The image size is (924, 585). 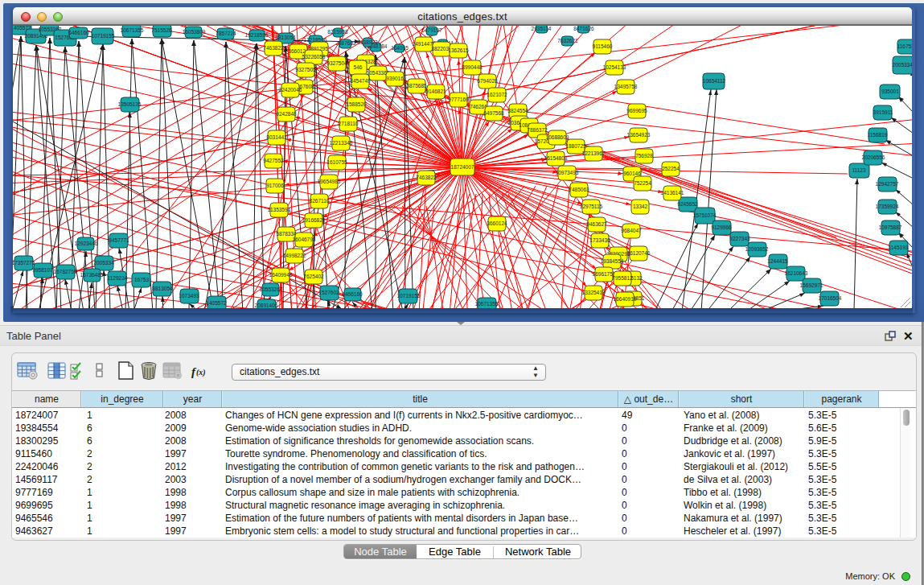 What do you see at coordinates (337, 163) in the screenshot?
I see `svg-text: 1610755` at bounding box center [337, 163].